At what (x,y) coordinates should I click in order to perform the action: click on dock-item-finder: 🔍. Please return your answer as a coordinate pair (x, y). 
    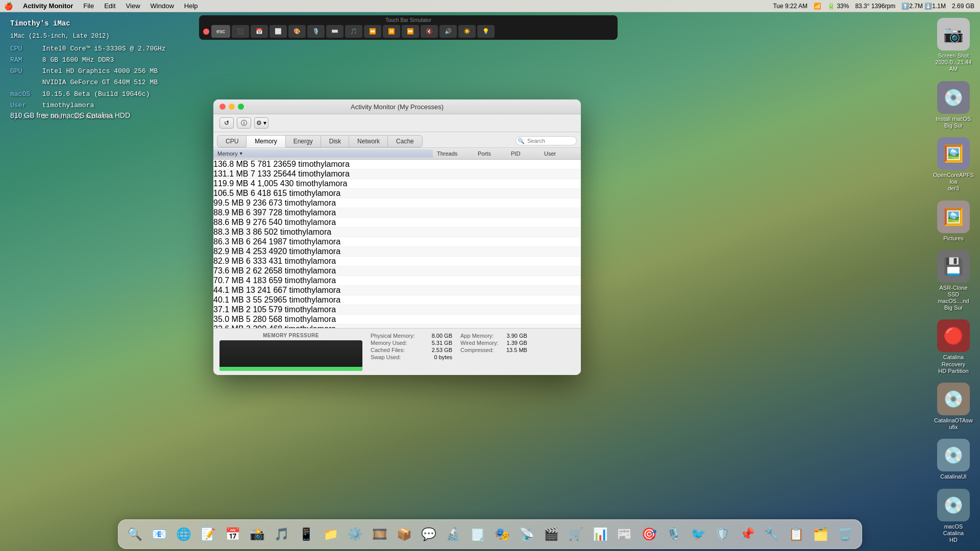
    Looking at the image, I should click on (135, 534).